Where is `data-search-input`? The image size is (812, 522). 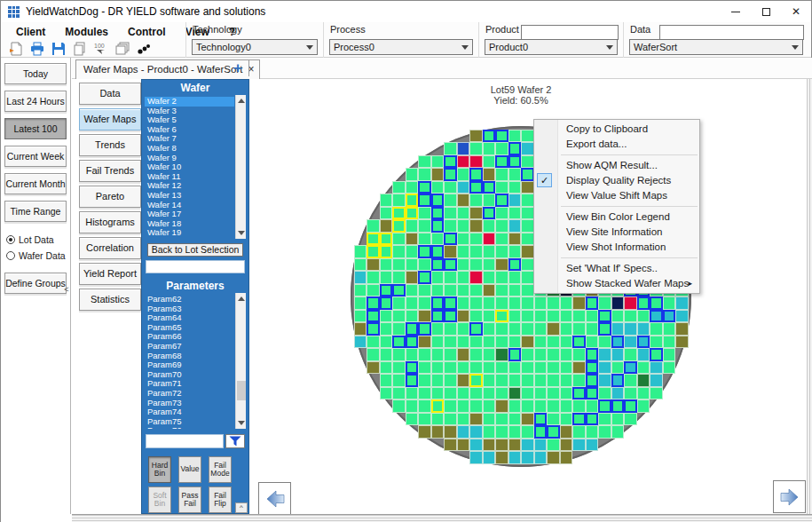 data-search-input is located at coordinates (731, 32).